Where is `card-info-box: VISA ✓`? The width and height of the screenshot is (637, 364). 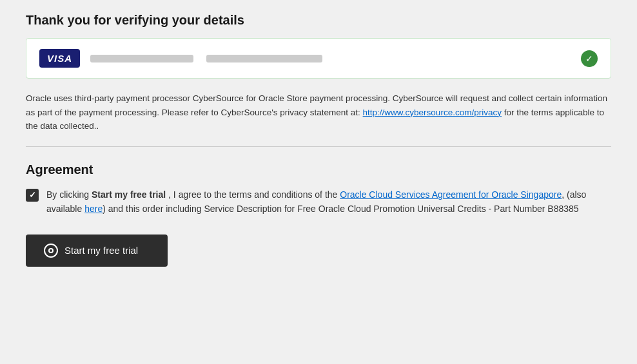 card-info-box: VISA ✓ is located at coordinates (318, 58).